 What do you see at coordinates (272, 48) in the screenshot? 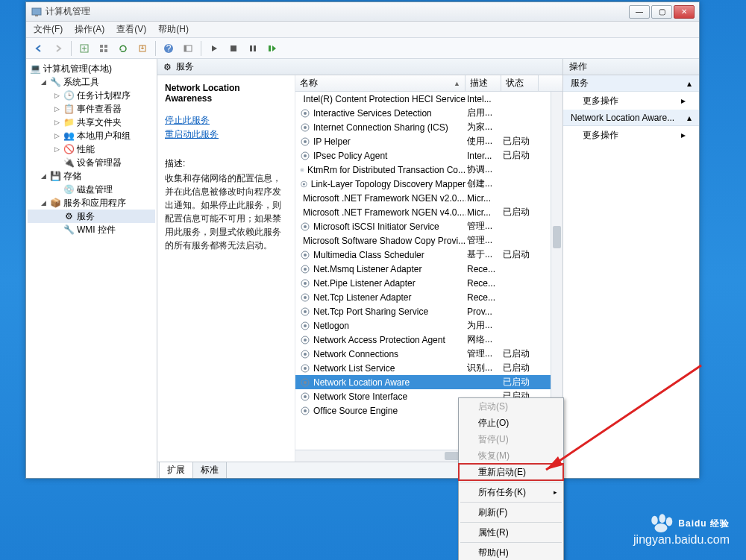
I see `restart-tb-button` at bounding box center [272, 48].